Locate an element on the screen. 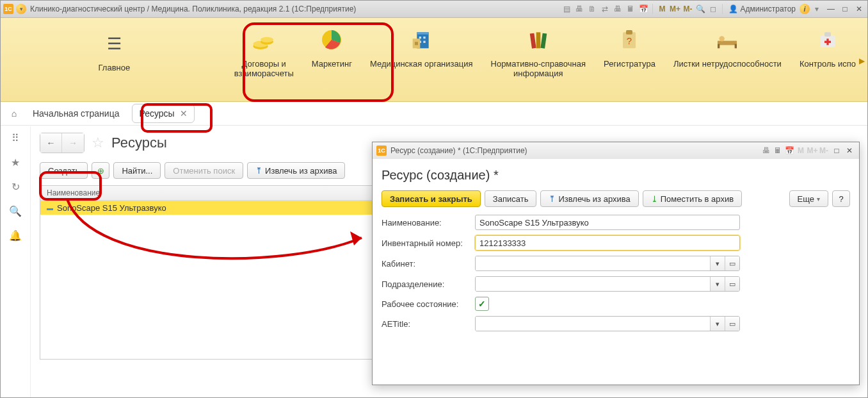 This screenshot has height=398, width=868. firstaid-icon is located at coordinates (828, 40).